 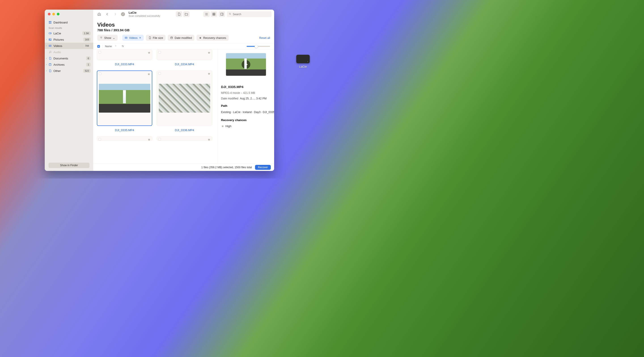 I want to click on file-name: DJI_0333.MP4, so click(x=124, y=64).